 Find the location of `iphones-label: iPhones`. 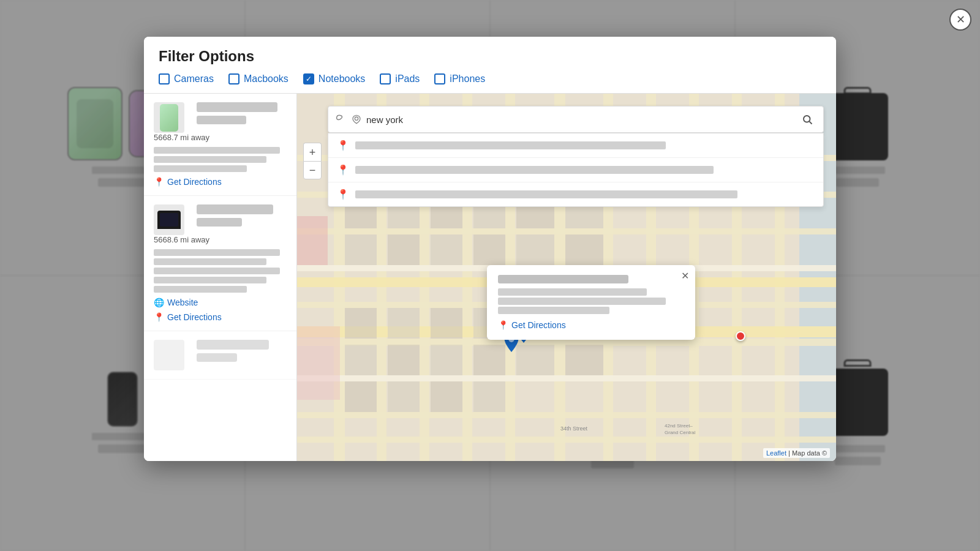

iphones-label: iPhones is located at coordinates (467, 79).